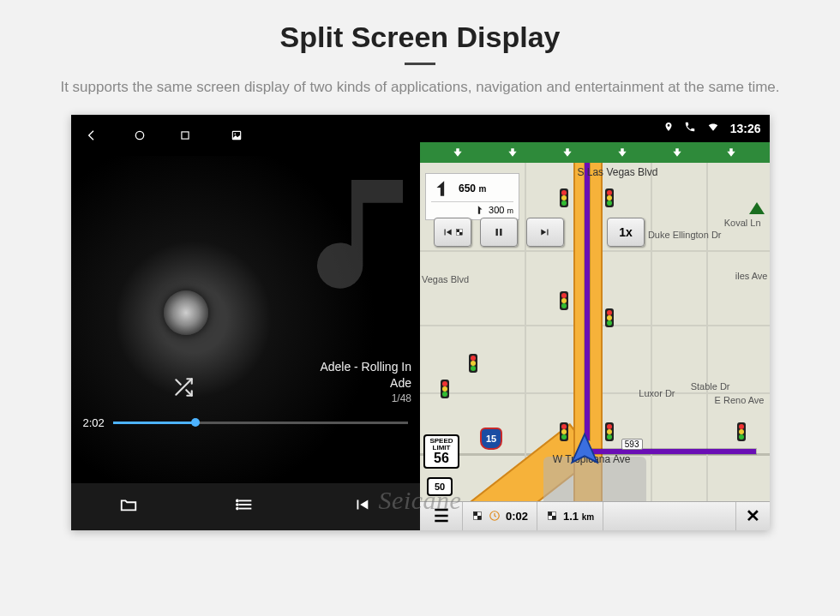 This screenshot has width=840, height=616. Describe the element at coordinates (633, 444) in the screenshot. I see `address-pin: 593` at that location.